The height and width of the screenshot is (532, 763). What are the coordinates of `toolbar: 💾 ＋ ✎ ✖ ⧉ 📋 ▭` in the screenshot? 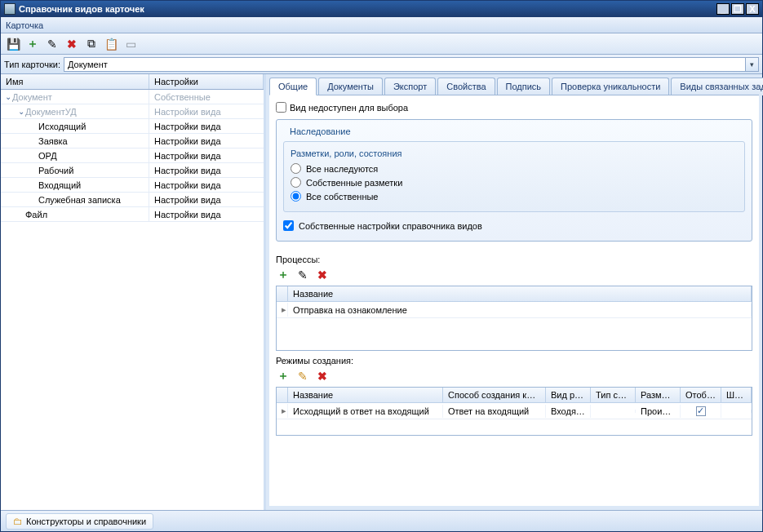 It's located at (382, 44).